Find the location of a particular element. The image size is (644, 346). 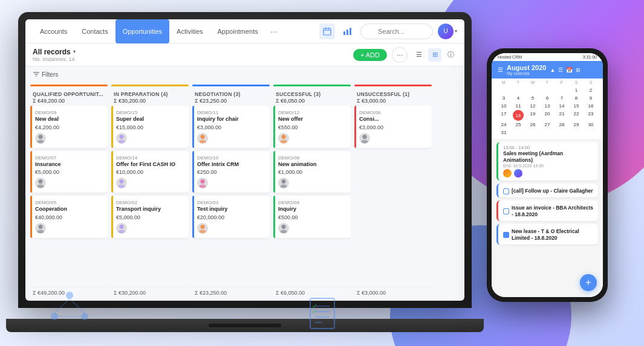

phone-event-checkbox-row: Issue an invoice - BBA Architects - 18.8… is located at coordinates (548, 211).